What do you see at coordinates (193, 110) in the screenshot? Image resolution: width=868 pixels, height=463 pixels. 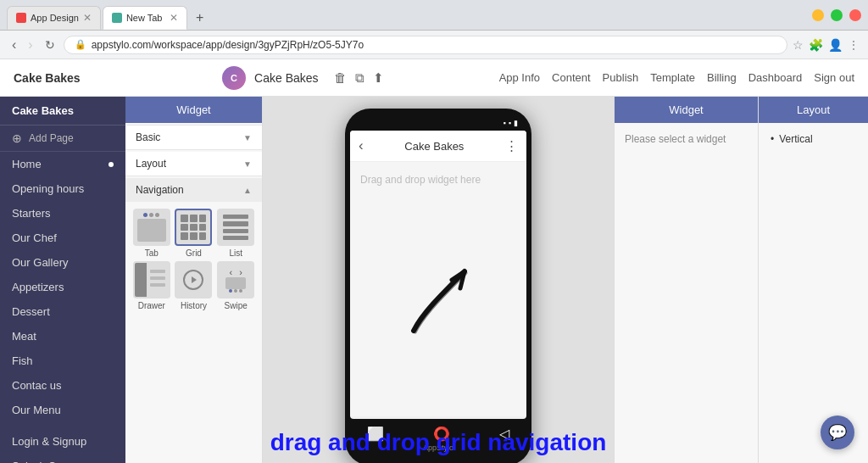 I see `widget-panel-header: Widget` at bounding box center [193, 110].